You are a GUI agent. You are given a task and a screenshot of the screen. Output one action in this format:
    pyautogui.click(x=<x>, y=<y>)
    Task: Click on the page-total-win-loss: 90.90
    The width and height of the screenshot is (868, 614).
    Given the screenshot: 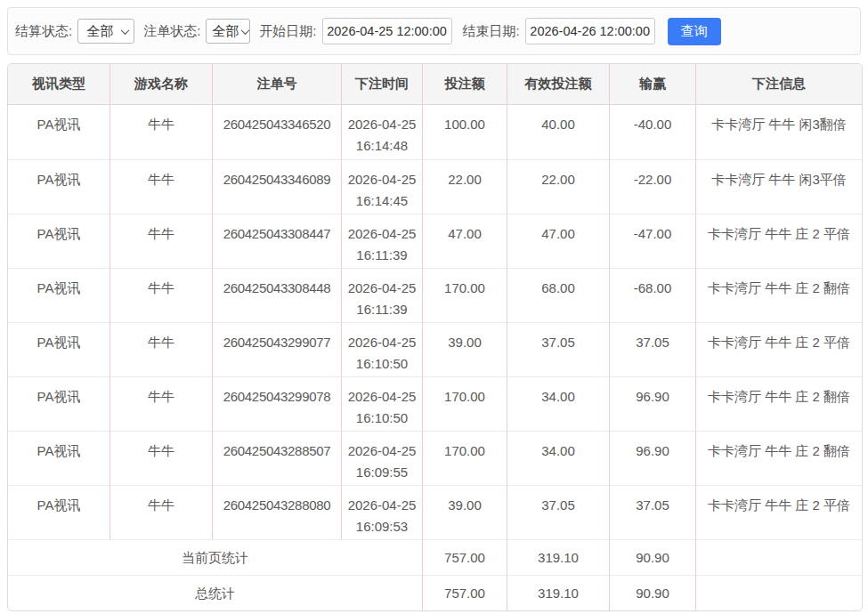 What is the action you would take?
    pyautogui.click(x=652, y=557)
    